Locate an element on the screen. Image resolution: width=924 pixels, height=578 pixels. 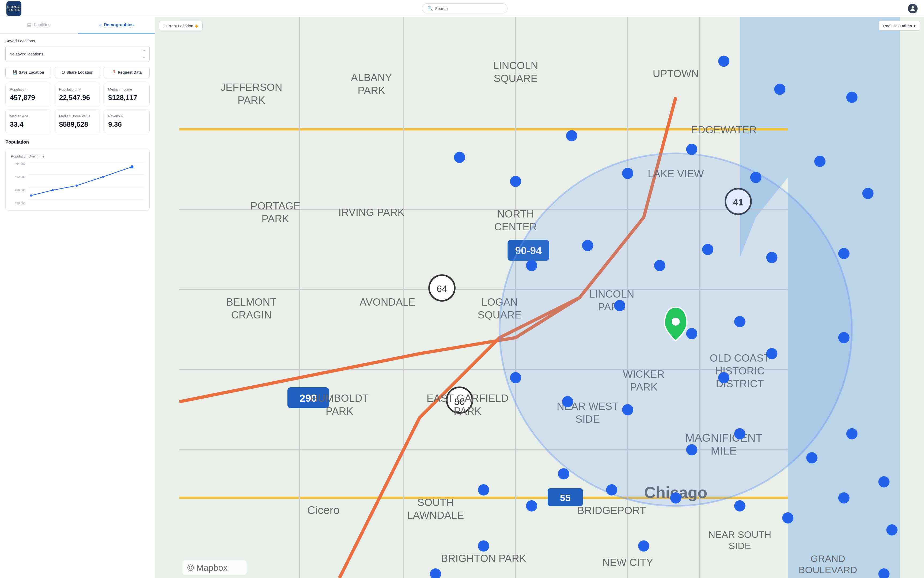
stat-poverty-value: 9.36 is located at coordinates (127, 125).